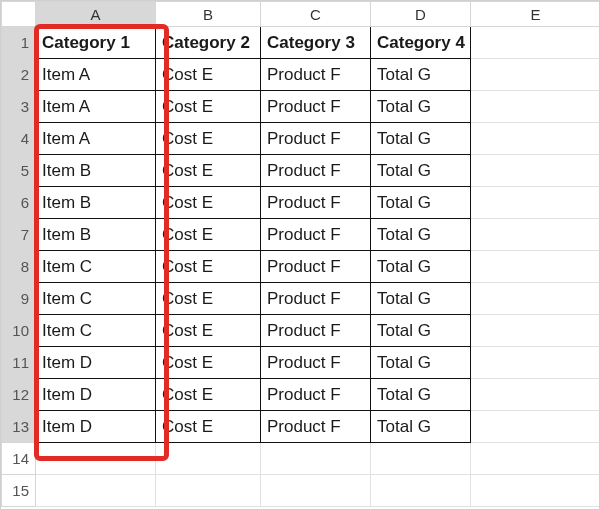  Describe the element at coordinates (421, 363) in the screenshot. I see `cell-D11: Total G` at that location.